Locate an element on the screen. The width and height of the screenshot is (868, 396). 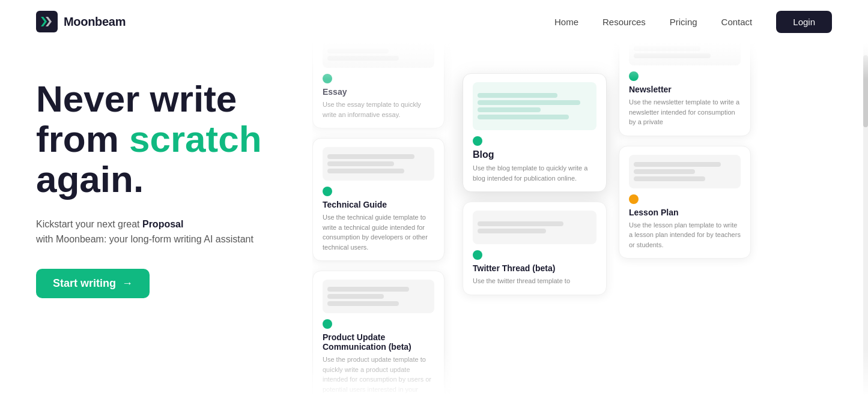
card-desc: Use the lesson plan template to write a … is located at coordinates (685, 235).